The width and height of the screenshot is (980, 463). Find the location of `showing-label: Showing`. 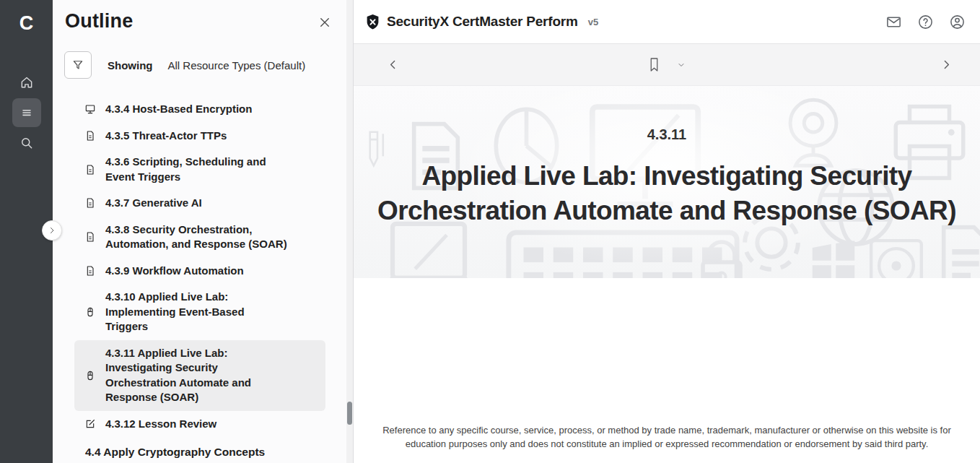

showing-label: Showing is located at coordinates (130, 65).